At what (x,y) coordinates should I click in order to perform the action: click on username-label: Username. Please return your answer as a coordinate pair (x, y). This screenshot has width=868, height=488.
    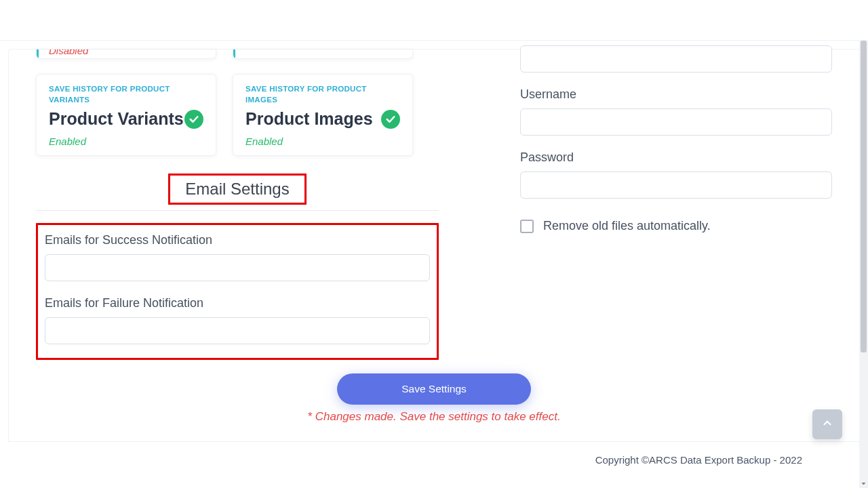
    Looking at the image, I should click on (676, 95).